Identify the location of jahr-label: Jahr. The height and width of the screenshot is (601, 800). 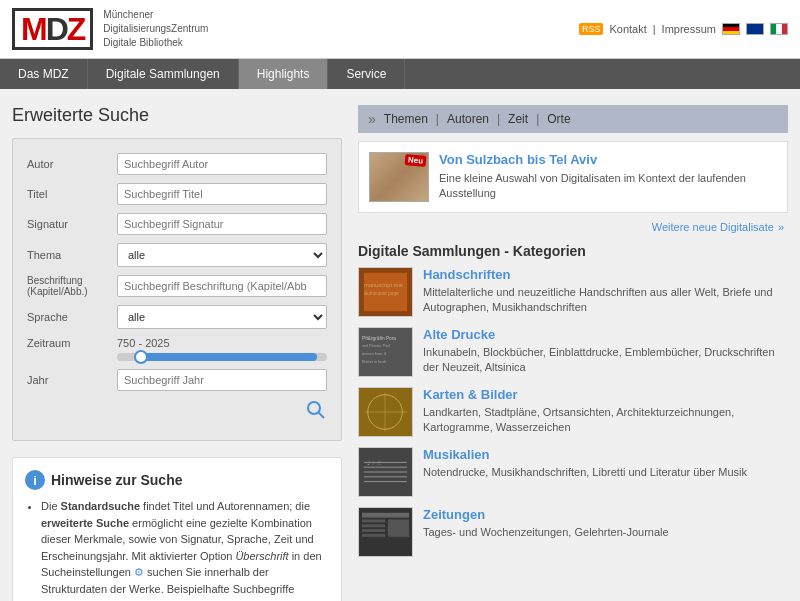
(72, 380).